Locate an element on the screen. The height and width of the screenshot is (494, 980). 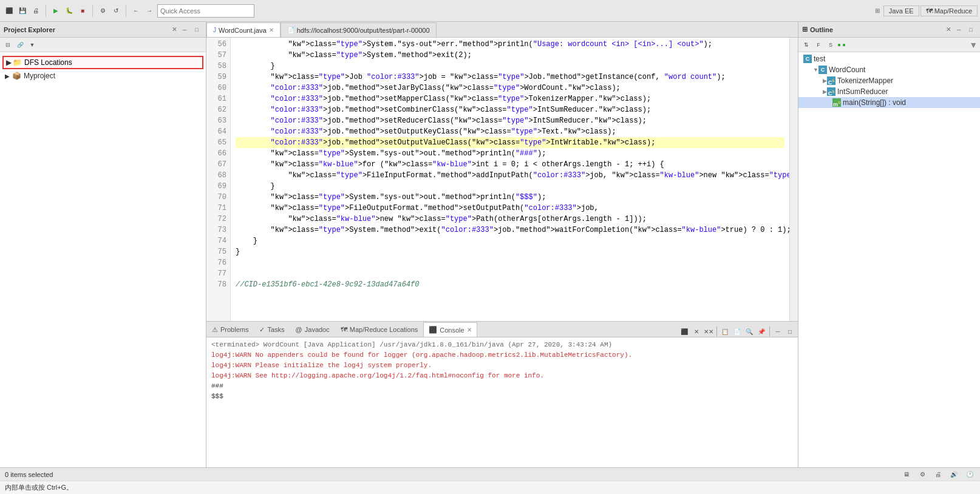
bottom-bar: 内部单击或按 Ctrl+G。 is located at coordinates (490, 487).